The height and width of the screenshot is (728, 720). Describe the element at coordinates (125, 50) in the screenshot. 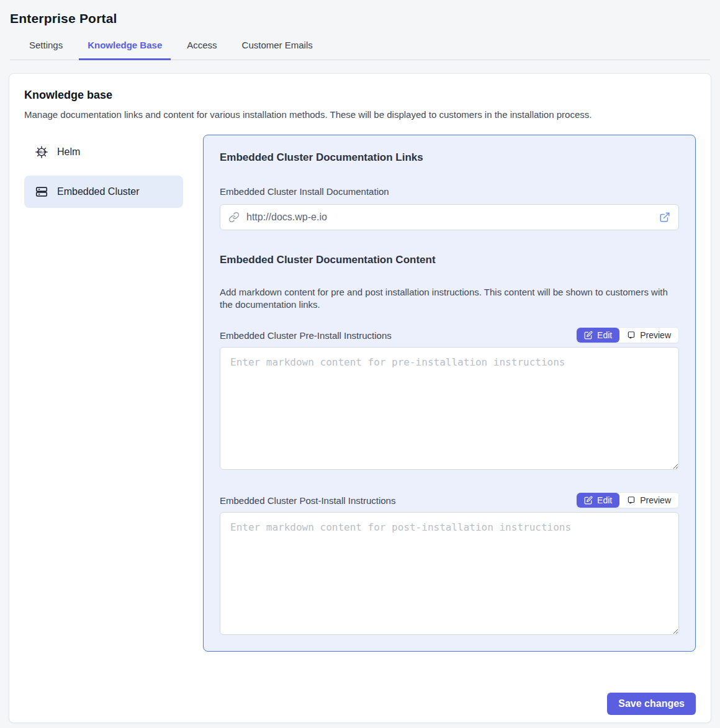

I see `tab-knowledge-base: Knowledge Base` at that location.